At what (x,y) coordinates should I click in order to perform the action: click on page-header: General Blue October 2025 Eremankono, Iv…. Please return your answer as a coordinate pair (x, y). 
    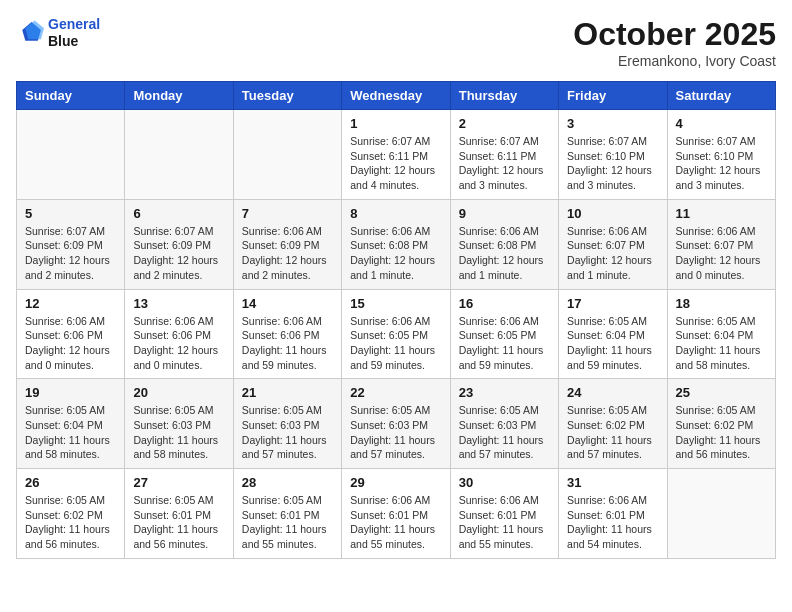
    Looking at the image, I should click on (396, 42).